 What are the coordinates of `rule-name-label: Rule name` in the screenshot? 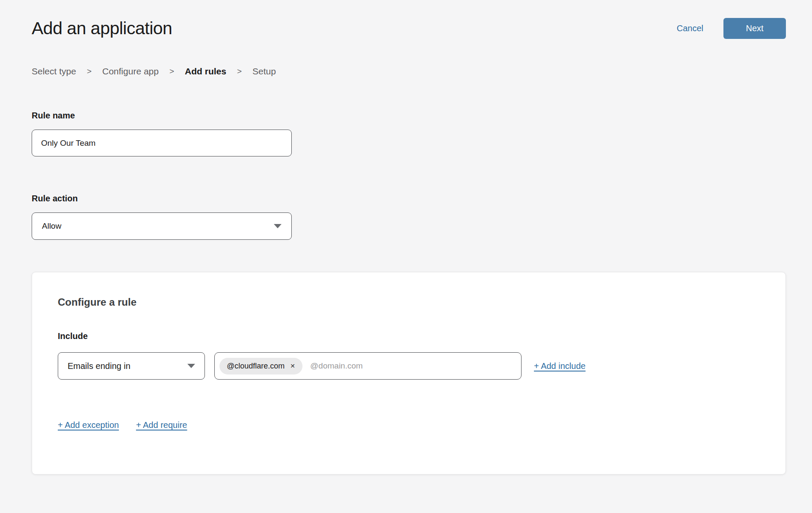 It's located at (409, 115).